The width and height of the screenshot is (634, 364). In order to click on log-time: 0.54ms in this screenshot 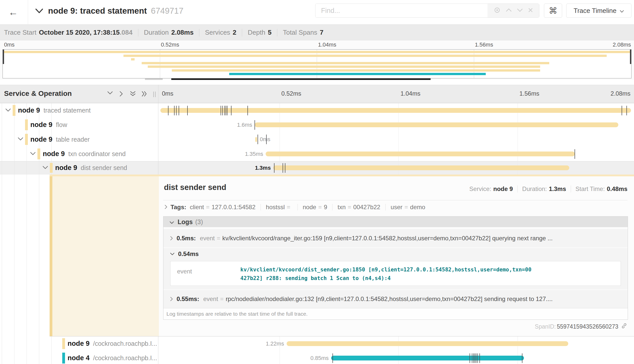, I will do `click(188, 254)`.